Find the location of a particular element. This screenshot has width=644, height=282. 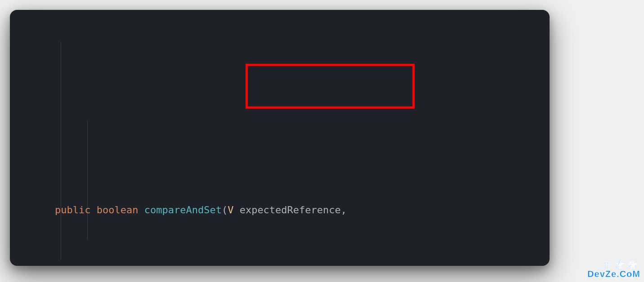

keyword-public: public is located at coordinates (73, 210).